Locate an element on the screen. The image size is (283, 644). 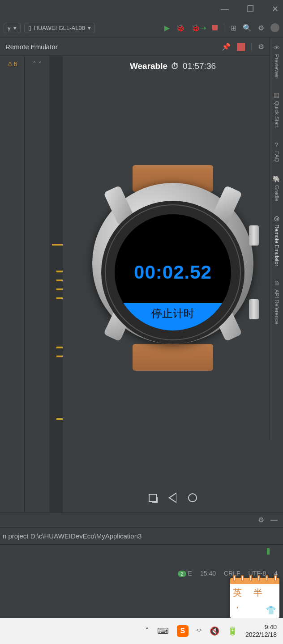
volume-muted-icon: 🔇 is located at coordinates (214, 631).